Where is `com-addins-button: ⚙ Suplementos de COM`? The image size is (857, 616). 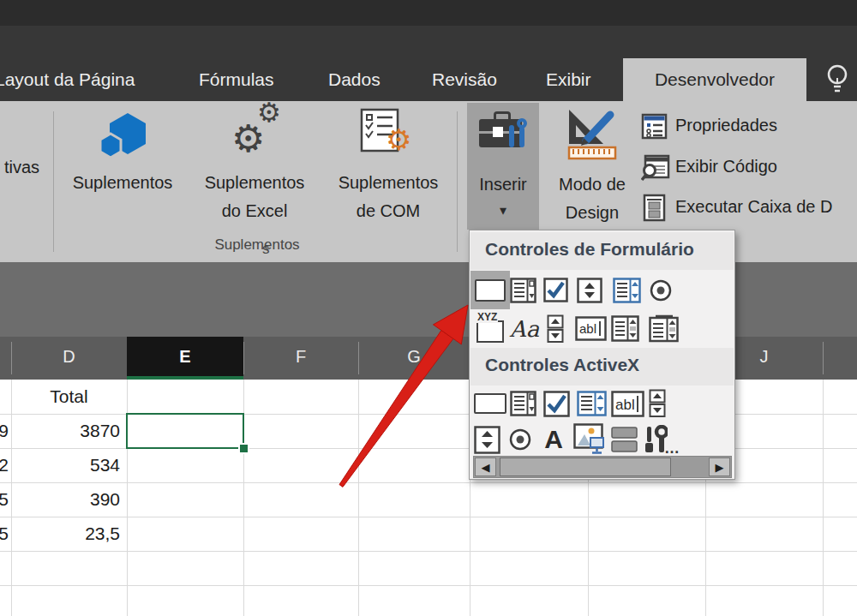 com-addins-button: ⚙ Suplementos de COM is located at coordinates (388, 169).